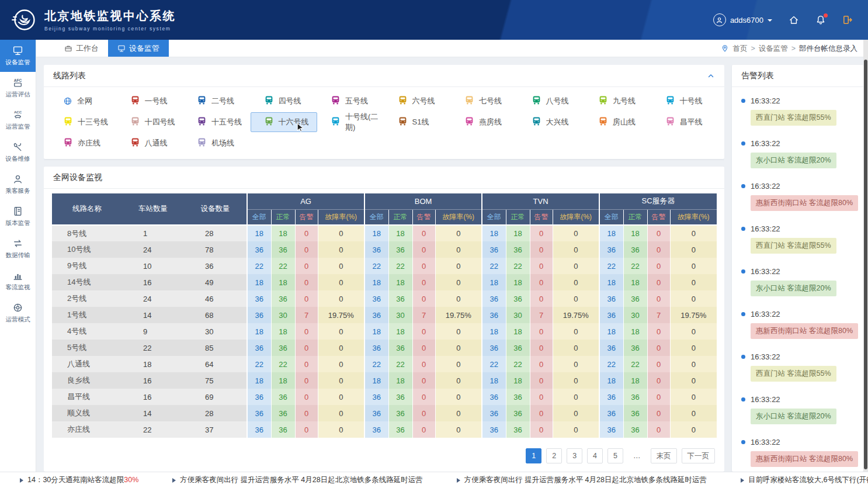 This screenshot has width=868, height=488. I want to click on alarm-time: 16:33:22, so click(765, 186).